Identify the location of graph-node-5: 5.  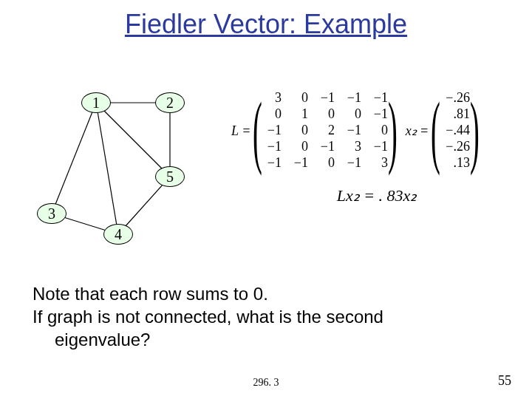
(170, 177).